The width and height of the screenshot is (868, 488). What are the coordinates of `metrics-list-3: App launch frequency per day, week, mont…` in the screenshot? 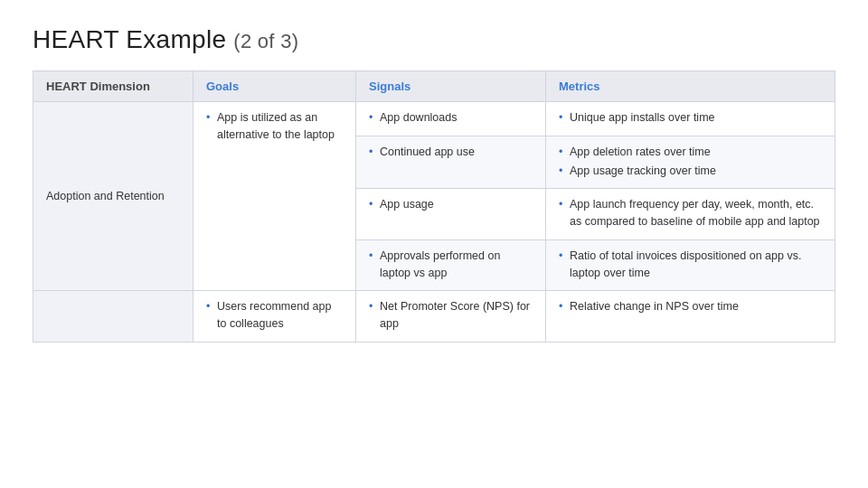 It's located at (691, 213).